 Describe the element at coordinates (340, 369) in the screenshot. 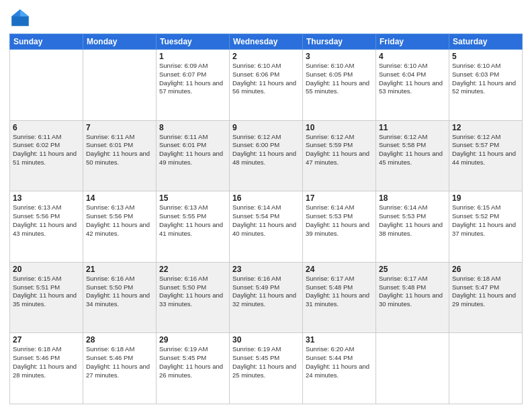

I see `calendar-cell: 31Sunrise: 6:20 AM Sunset: 5:44 PM Dayli…` at that location.